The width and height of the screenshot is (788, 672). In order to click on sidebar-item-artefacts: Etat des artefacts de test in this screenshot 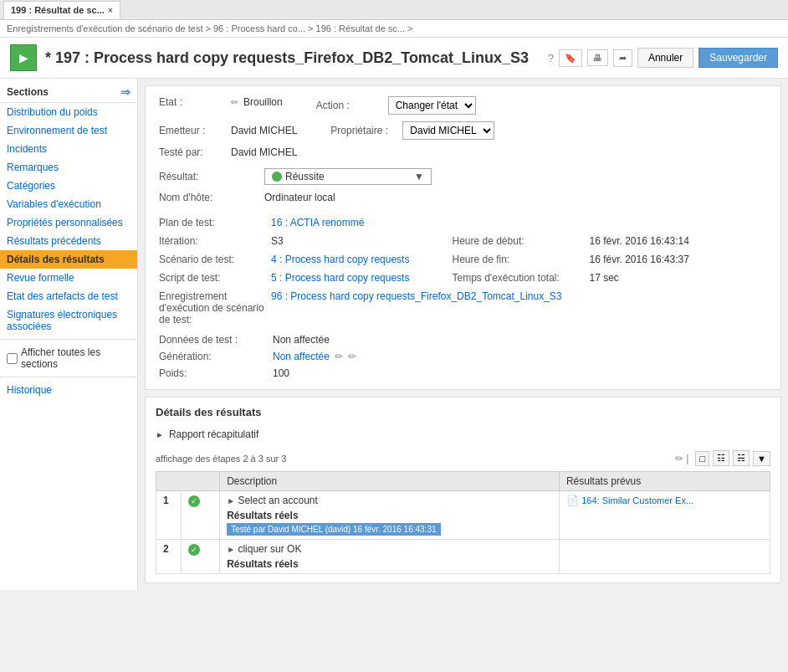, I will do `click(69, 296)`.